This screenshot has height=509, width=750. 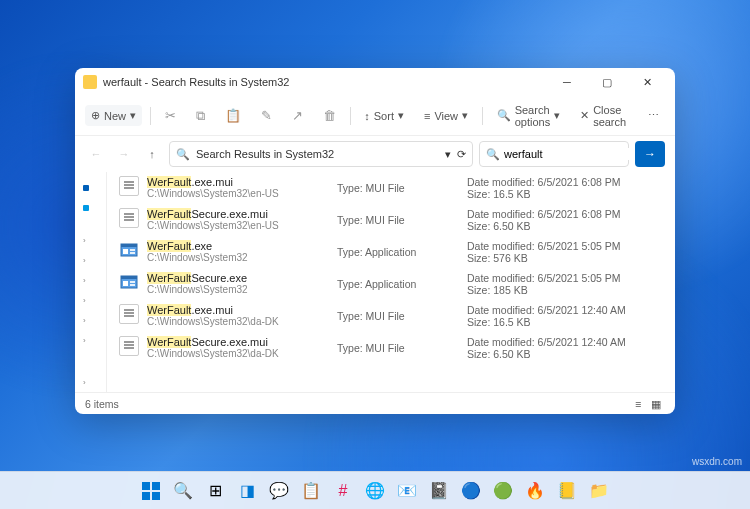 I want to click on taskbar-app-icon: 📧, so click(x=407, y=491).